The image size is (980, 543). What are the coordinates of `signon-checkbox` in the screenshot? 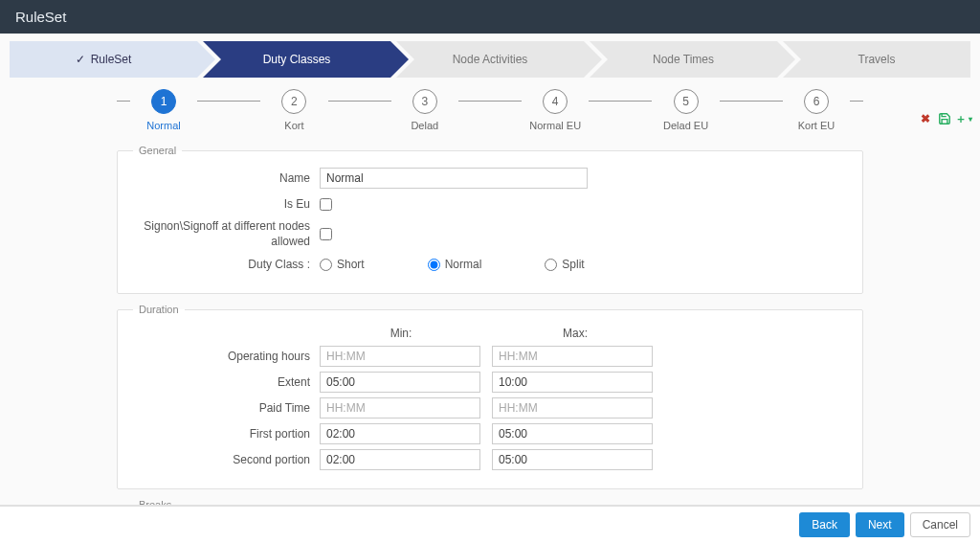 It's located at (325, 234).